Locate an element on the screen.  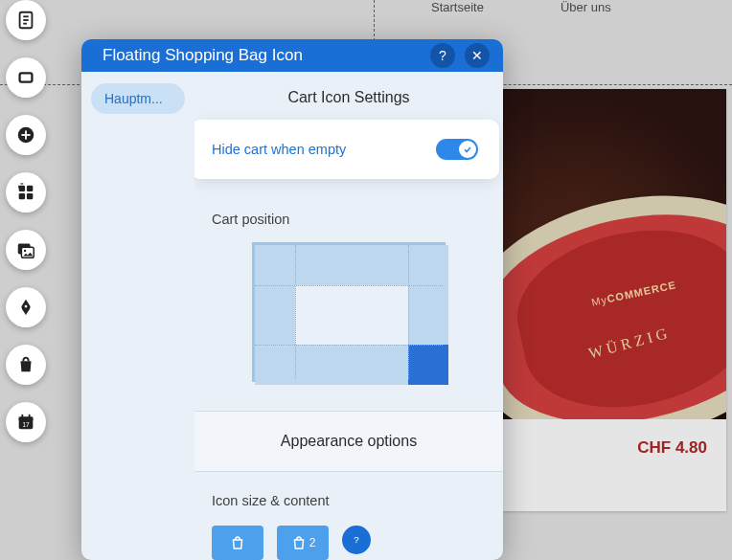
icon-option-help: ? is located at coordinates (356, 540).